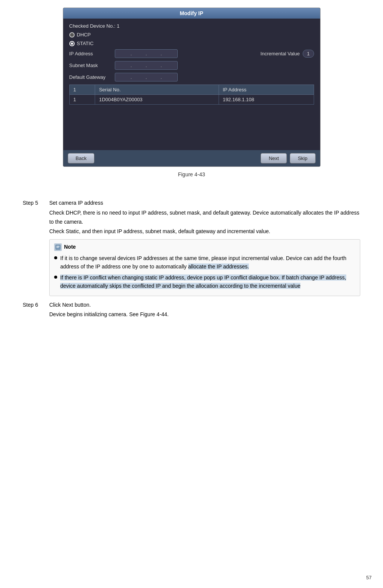  Describe the element at coordinates (139, 77) in the screenshot. I see `gw-o2: 168` at that location.